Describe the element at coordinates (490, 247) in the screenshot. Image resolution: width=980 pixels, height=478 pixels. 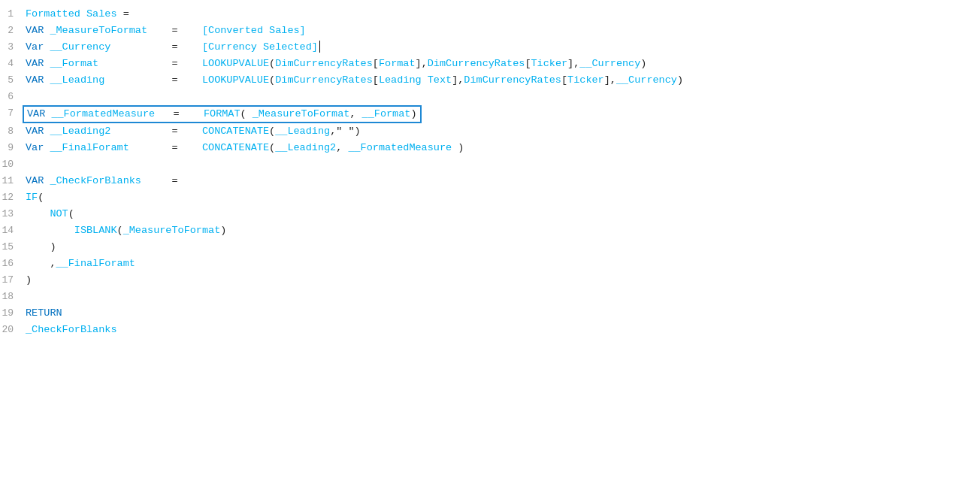
I see `code-line-15: 15 )` at that location.